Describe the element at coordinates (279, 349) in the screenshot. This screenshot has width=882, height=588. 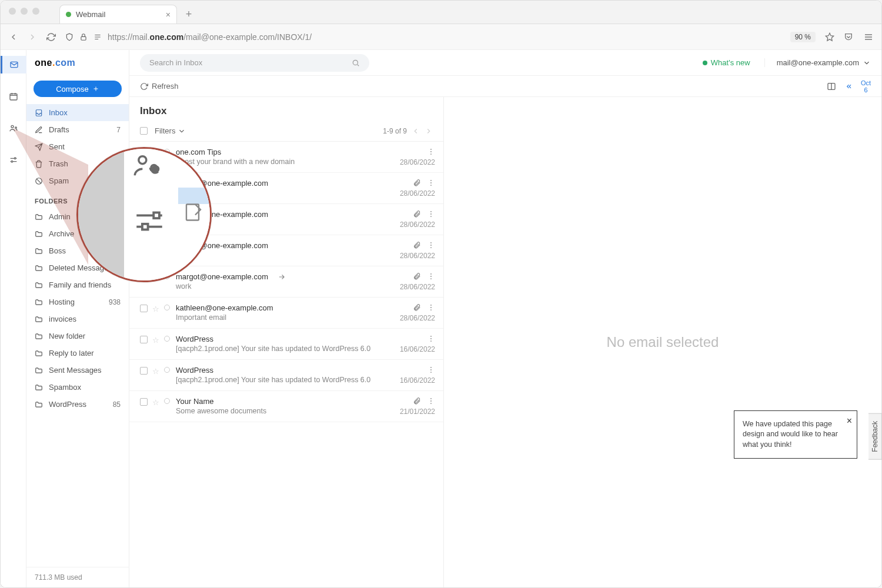
I see `msg-subject: [qacph2.1prod.one] Your site has updated…` at that location.